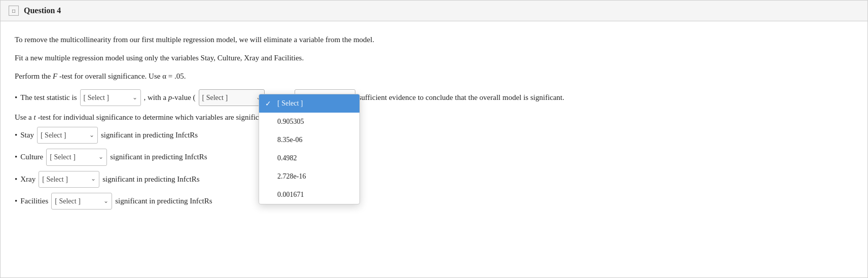 The height and width of the screenshot is (278, 868). What do you see at coordinates (309, 177) in the screenshot?
I see `dropdown-option-4: 2.728e-16` at bounding box center [309, 177].